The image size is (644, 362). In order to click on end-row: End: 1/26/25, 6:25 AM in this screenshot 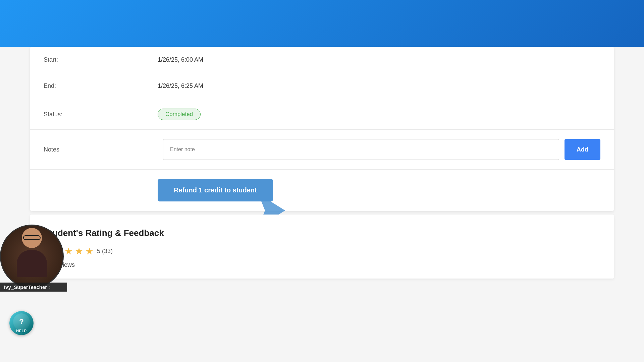, I will do `click(322, 86)`.